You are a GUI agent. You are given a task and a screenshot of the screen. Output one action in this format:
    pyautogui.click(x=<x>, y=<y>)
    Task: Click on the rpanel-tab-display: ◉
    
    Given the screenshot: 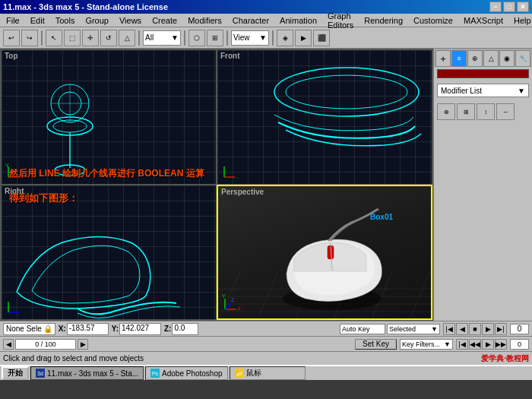 What is the action you would take?
    pyautogui.click(x=507, y=59)
    